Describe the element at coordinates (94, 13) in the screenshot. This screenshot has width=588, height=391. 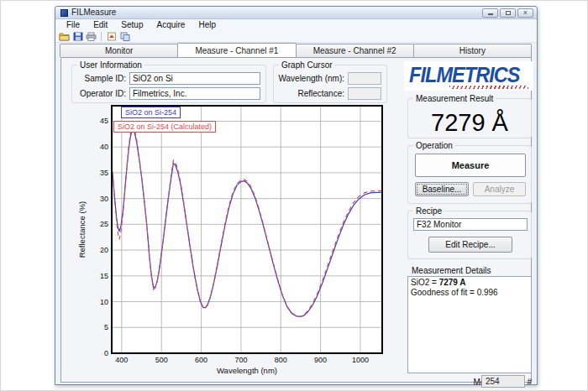
I see `window-title: FILMeasure` at that location.